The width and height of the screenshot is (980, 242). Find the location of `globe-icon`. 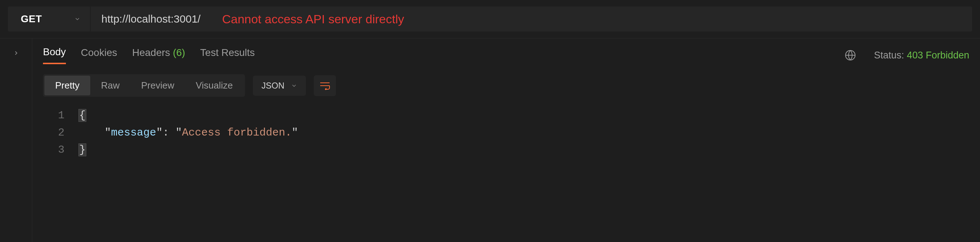

globe-icon is located at coordinates (850, 55).